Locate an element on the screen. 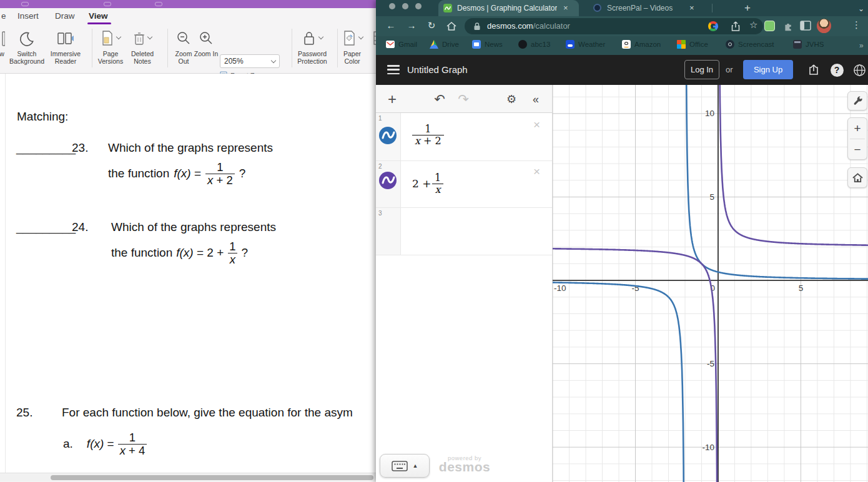 This screenshot has width=868, height=482. expression-row-2: 2 2 + 1 x × is located at coordinates (464, 185).